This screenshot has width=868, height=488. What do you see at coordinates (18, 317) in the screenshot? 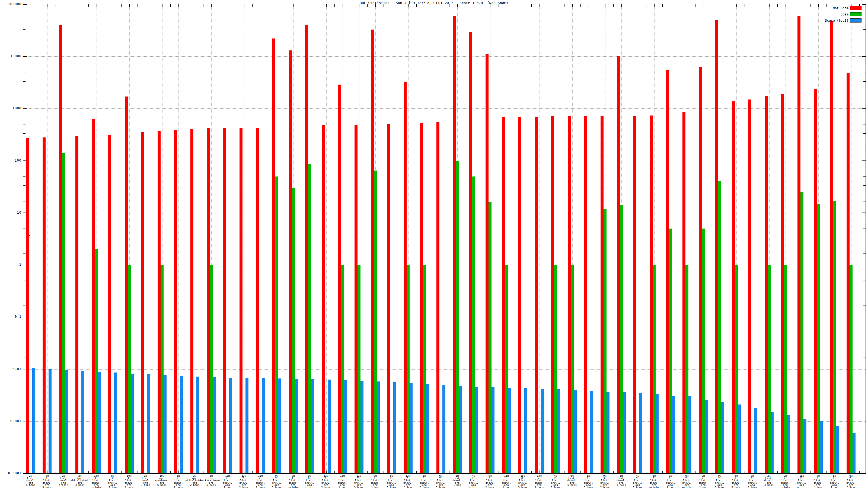
I see `y-tick-label: 0.1` at bounding box center [18, 317].